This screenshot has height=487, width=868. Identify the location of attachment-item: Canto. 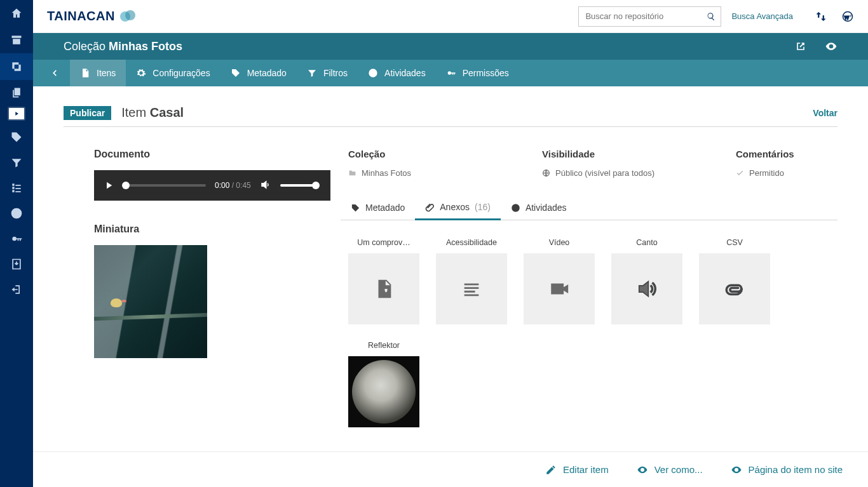
(647, 281).